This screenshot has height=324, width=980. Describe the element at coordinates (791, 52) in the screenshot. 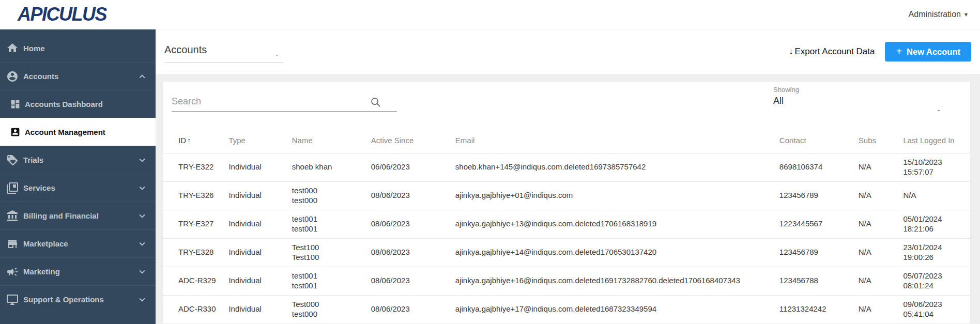

I see `download-icon: ↓` at that location.